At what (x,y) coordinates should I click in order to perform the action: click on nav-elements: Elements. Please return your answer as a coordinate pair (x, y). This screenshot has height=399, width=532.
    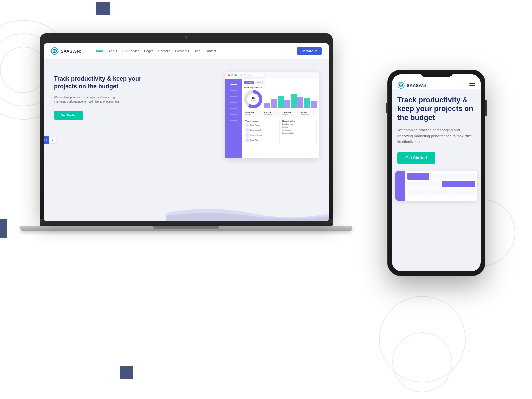
    Looking at the image, I should click on (182, 51).